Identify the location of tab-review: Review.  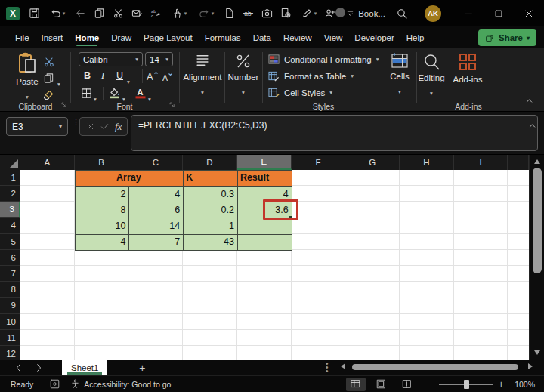
(298, 38).